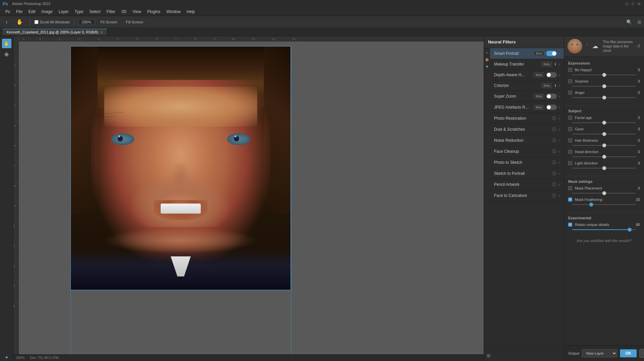  What do you see at coordinates (527, 53) in the screenshot?
I see `filter-item-smart-portrait: Smart Portrait Beta ›` at bounding box center [527, 53].